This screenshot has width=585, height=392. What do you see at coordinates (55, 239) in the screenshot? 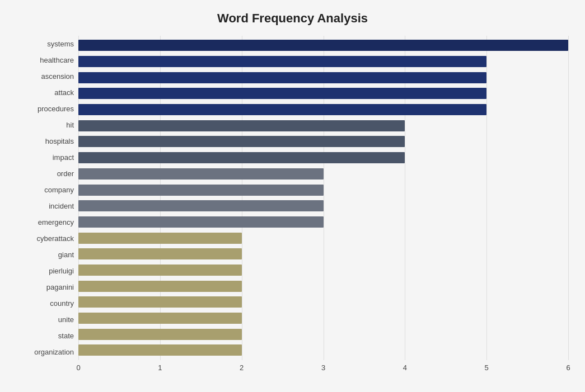
I see `y-label-cyberattack: cyberattack` at bounding box center [55, 239].